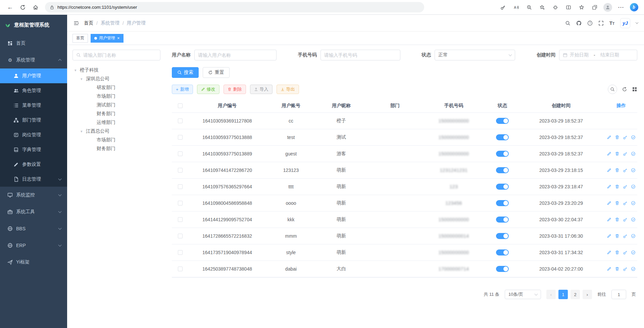 The image size is (644, 328). Describe the element at coordinates (235, 89) in the screenshot. I see `delete-button: 删除` at that location.